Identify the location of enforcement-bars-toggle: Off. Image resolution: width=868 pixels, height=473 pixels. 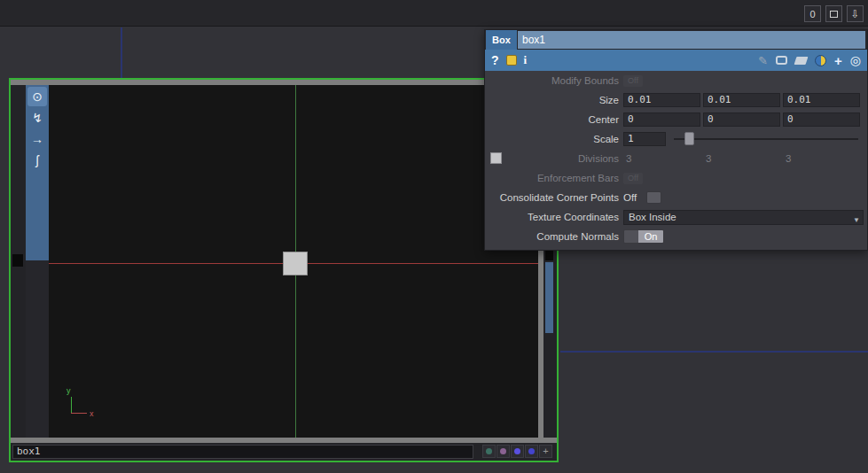
(633, 179).